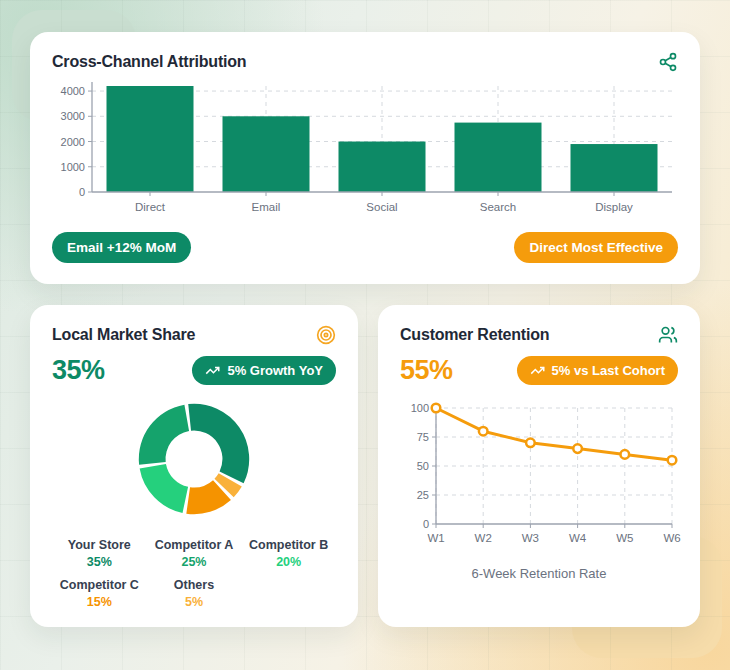 This screenshot has height=670, width=730. What do you see at coordinates (668, 335) in the screenshot?
I see `users-icon` at bounding box center [668, 335].